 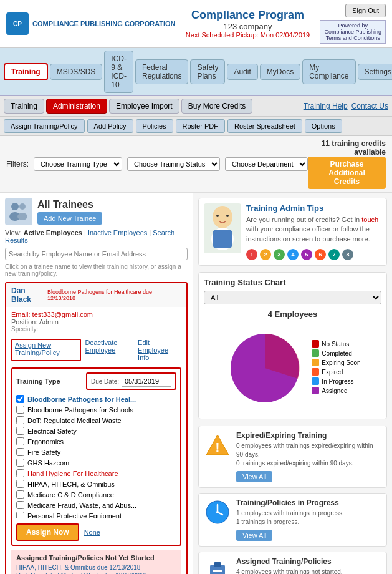 I want to click on header-center: Compliance Program 123 company Next Sche…, so click(x=248, y=24).